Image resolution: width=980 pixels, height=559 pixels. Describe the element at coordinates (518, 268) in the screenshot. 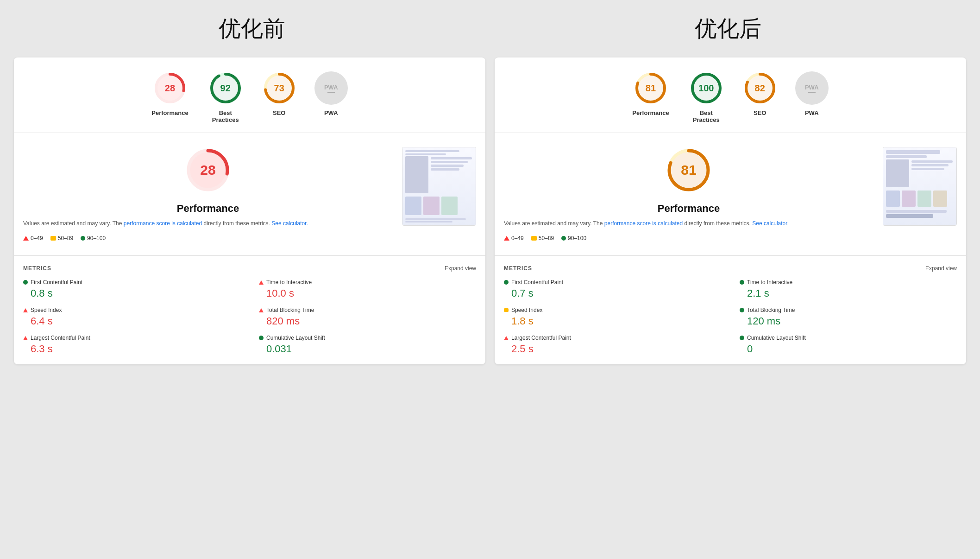

I see `after-metrics-title: METRICS` at that location.